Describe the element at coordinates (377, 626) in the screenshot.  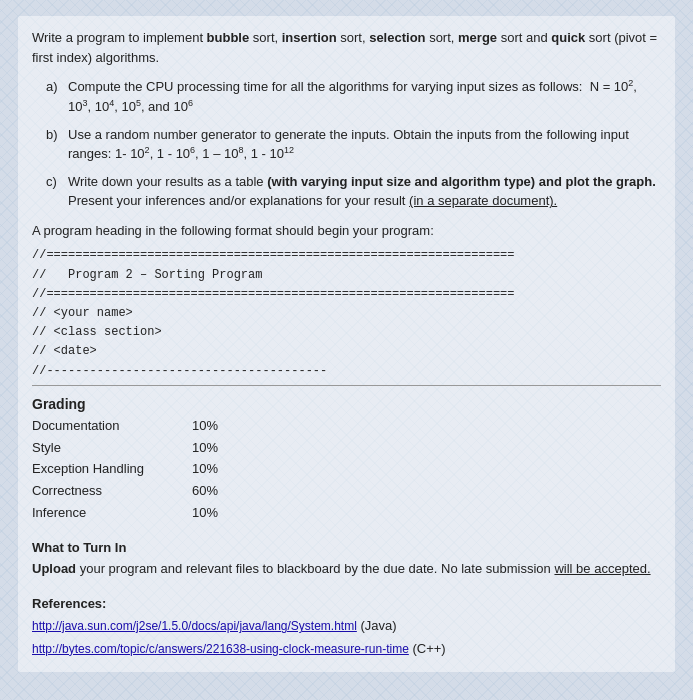
I see `ref-link-1-suffix: (Java)` at that location.